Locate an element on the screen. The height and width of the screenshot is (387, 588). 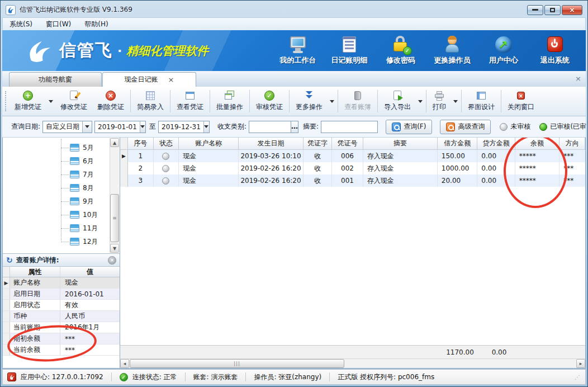
audit-voucher-icon: ✓ is located at coordinates (269, 96).